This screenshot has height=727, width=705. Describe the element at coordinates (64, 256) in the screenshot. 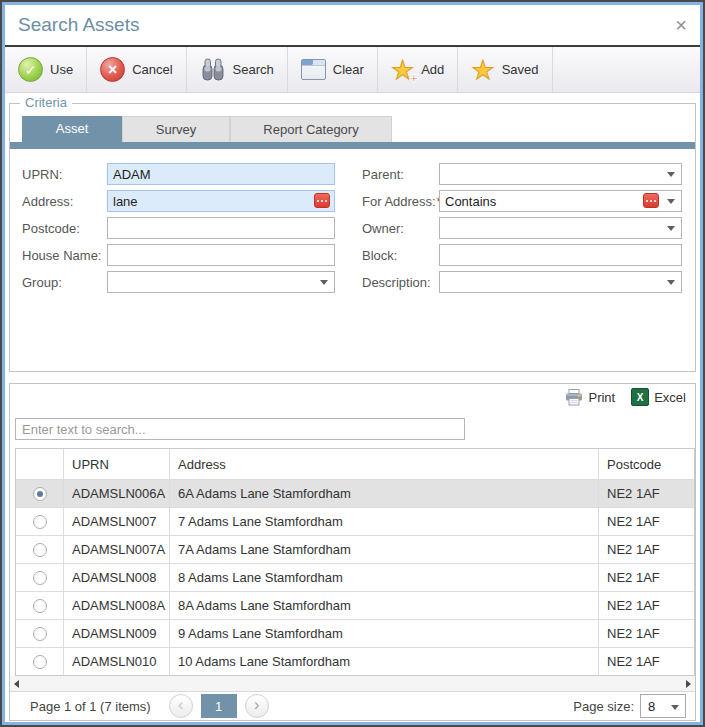

I see `field-label-house-name: House Name:` at that location.